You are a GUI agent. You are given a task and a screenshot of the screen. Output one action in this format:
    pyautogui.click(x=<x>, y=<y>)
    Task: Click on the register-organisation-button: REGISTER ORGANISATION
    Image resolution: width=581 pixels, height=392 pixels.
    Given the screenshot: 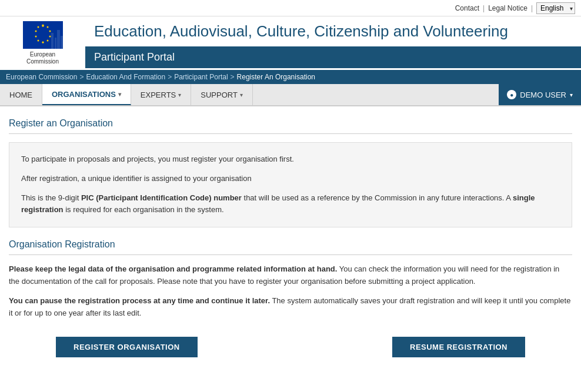 What is the action you would take?
    pyautogui.click(x=127, y=347)
    